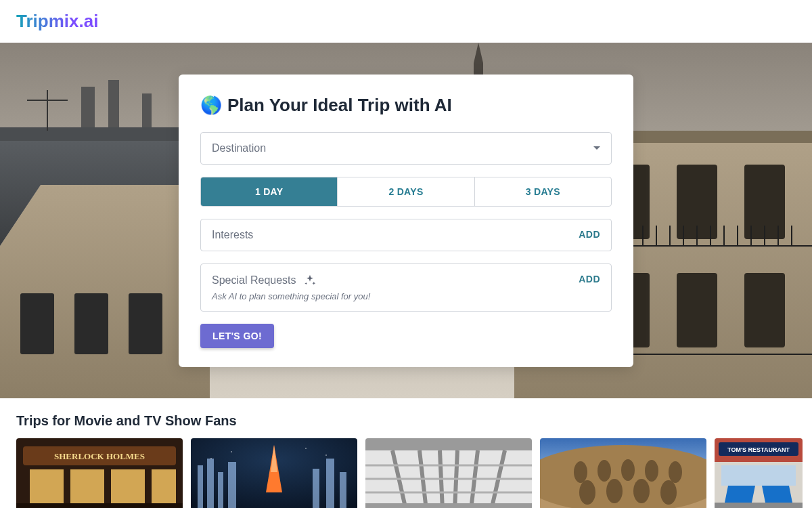  I want to click on destination-select: Destination, so click(406, 148).